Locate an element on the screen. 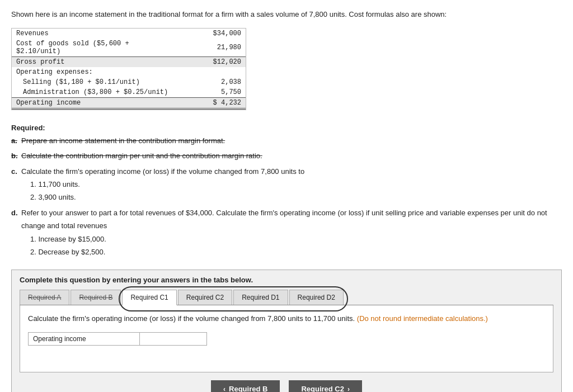 This screenshot has height=392, width=573. required-item-d: d.Refer to your answer to part a for tot… is located at coordinates (286, 233).